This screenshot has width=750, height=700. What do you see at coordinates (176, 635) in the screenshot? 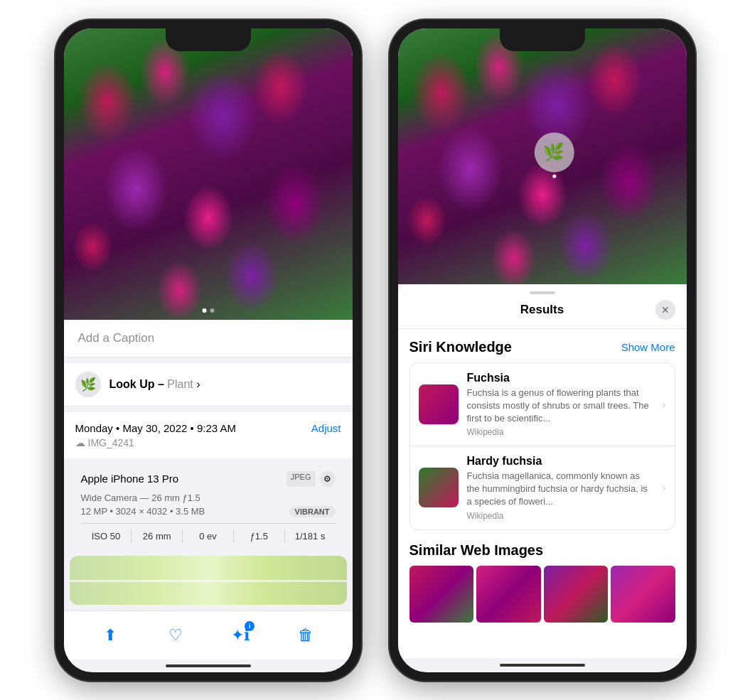
I see `favorite-button: ♡` at bounding box center [176, 635].